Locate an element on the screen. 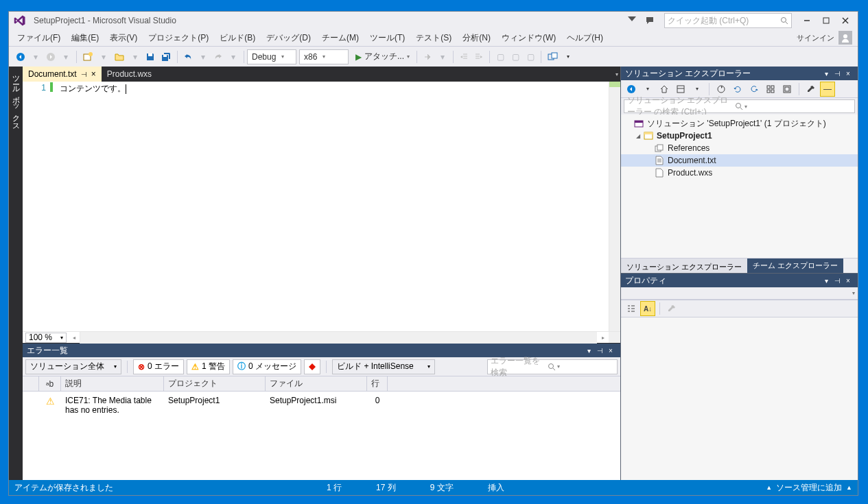 The width and height of the screenshot is (868, 504). se-collapse-button is located at coordinates (754, 89).